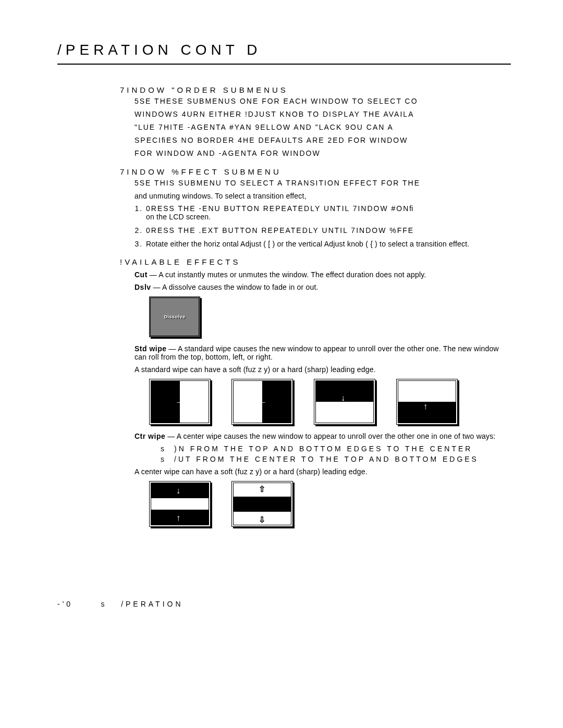 The image size is (563, 728). Describe the element at coordinates (345, 402) in the screenshot. I see `wipe-from-top-icon: ↓` at that location.